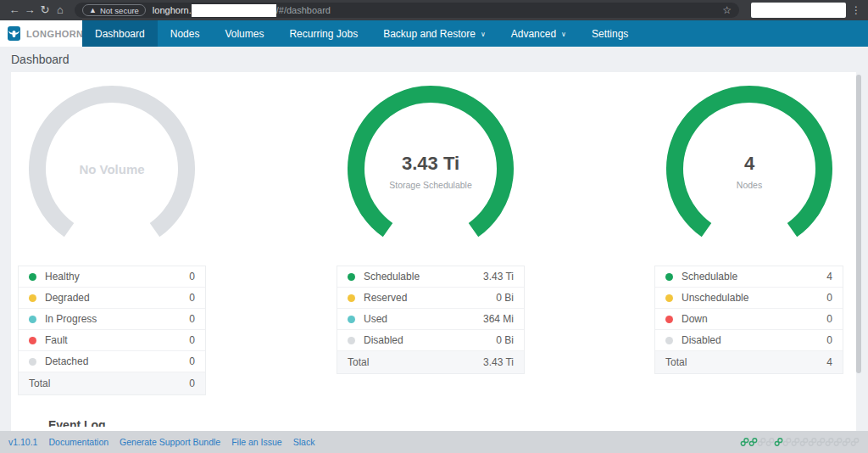  What do you see at coordinates (234, 10) in the screenshot?
I see `url-redacted-box` at bounding box center [234, 10].